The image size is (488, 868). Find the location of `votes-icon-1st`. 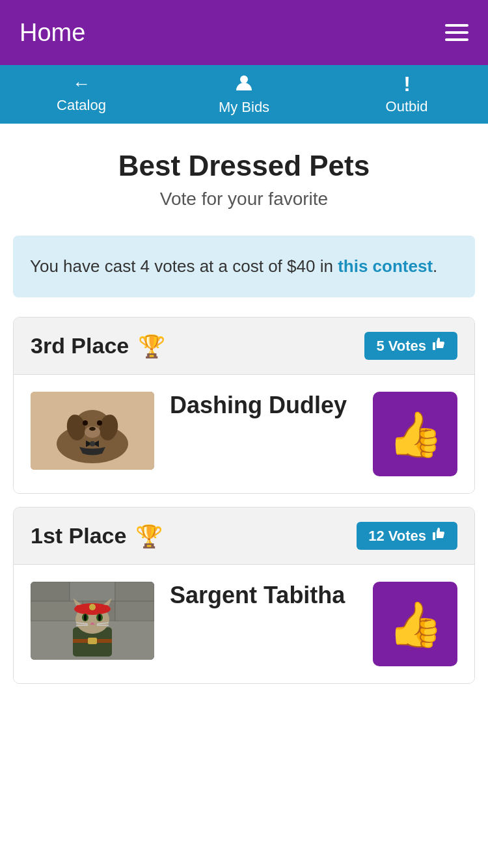

votes-icon-1st is located at coordinates (439, 536).